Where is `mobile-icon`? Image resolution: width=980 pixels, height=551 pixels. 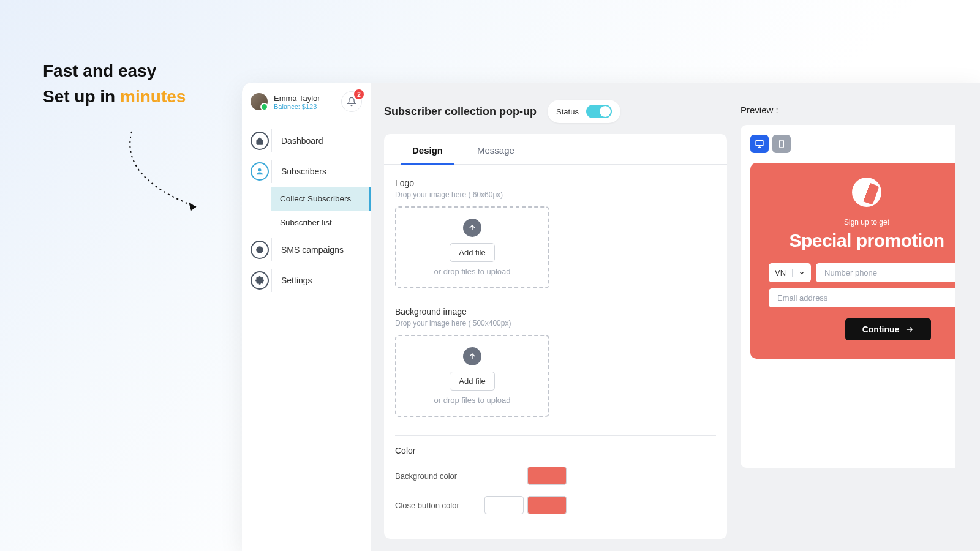 mobile-icon is located at coordinates (782, 144).